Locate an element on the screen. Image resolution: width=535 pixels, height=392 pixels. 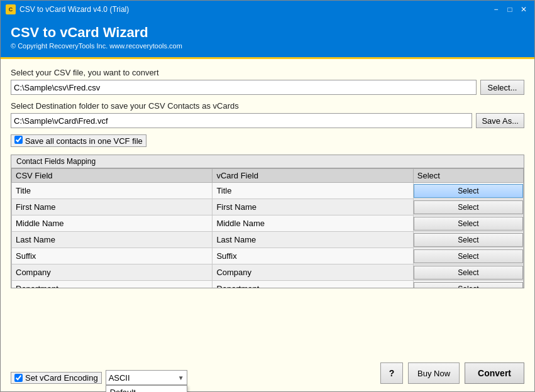
encoding-option-default: Default is located at coordinates (146, 389).